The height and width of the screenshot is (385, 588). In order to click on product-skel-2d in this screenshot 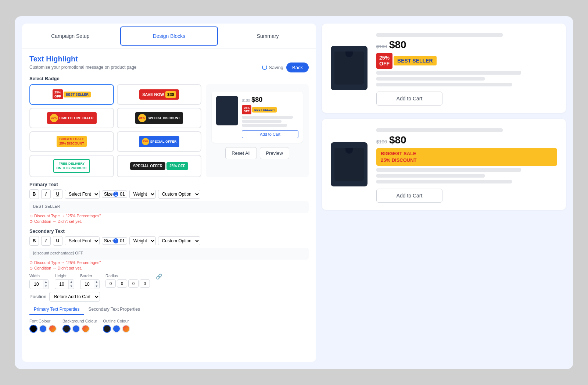, I will do `click(444, 182)`.